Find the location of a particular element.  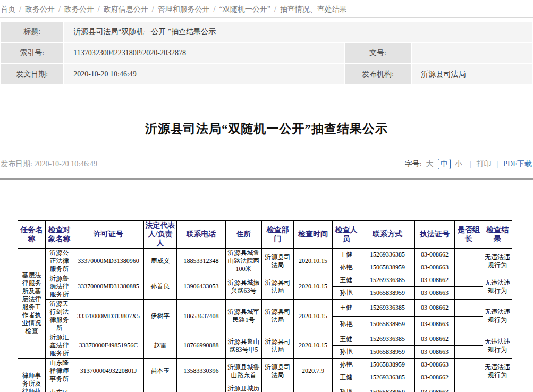

pdf-download-button: PDF下载 is located at coordinates (518, 164).